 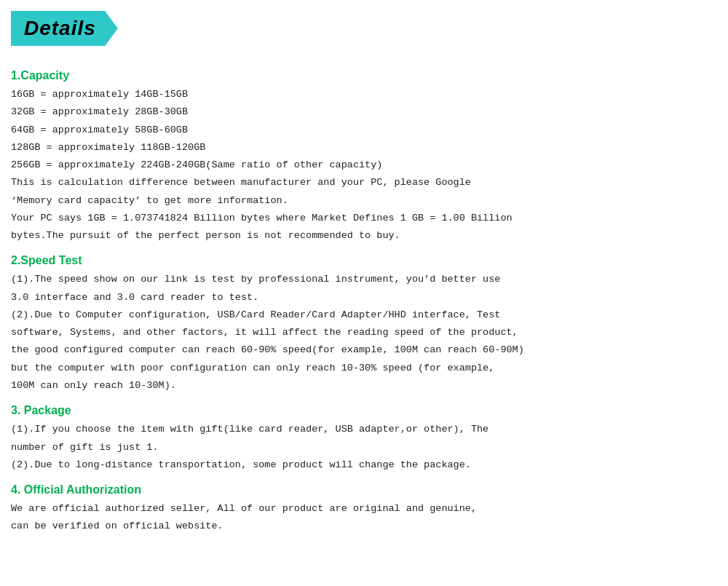 I want to click on paragraph: but the computer with poor configuration…, so click(x=364, y=368).